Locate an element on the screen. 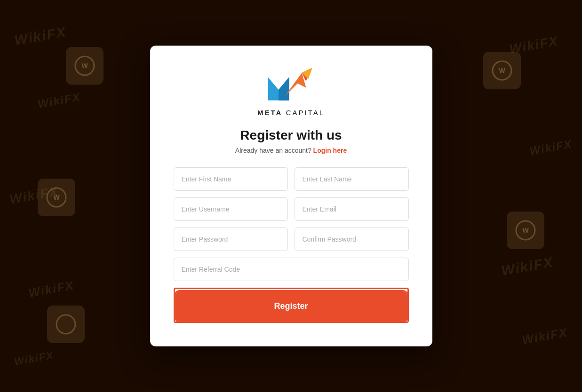 This screenshot has height=392, width=582. email-input is located at coordinates (352, 209).